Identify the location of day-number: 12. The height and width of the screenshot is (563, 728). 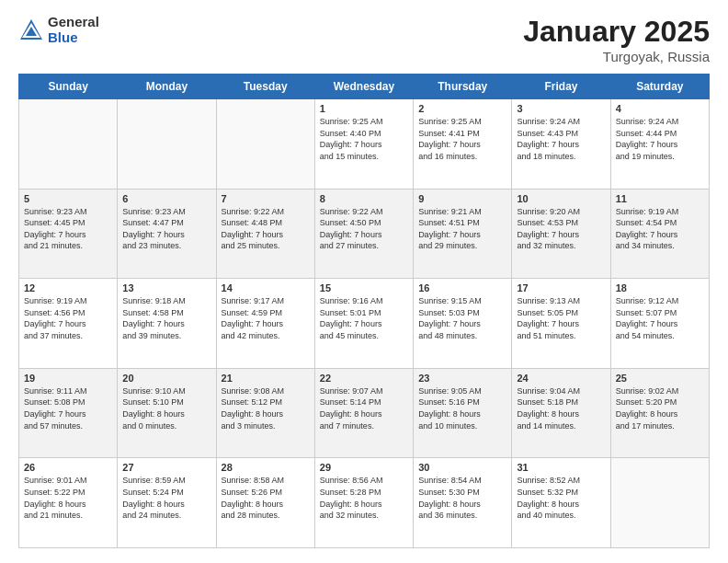
(68, 288).